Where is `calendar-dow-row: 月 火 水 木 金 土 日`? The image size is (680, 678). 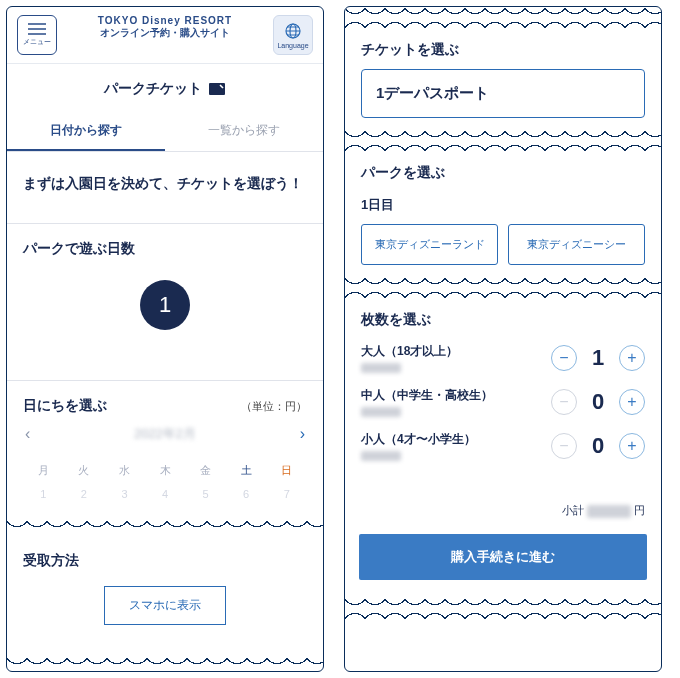 calendar-dow-row: 月 火 水 木 金 土 日 is located at coordinates (165, 470).